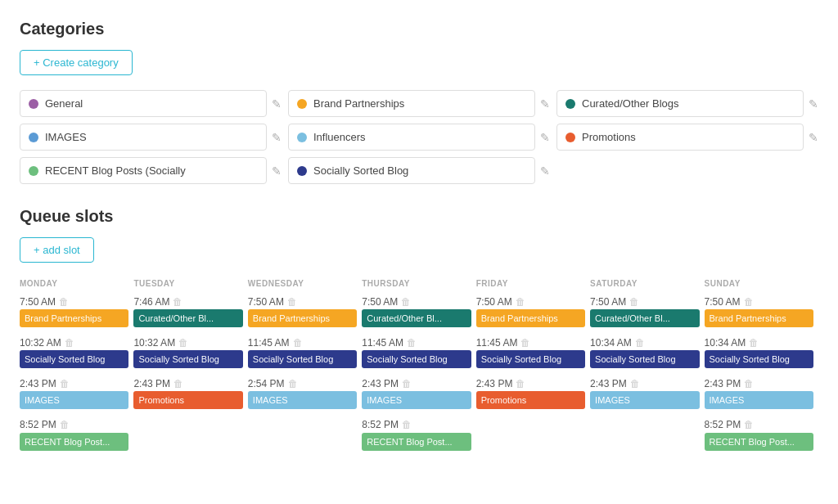  What do you see at coordinates (419, 103) in the screenshot?
I see `category-row: Brand Partnerships ✎` at bounding box center [419, 103].